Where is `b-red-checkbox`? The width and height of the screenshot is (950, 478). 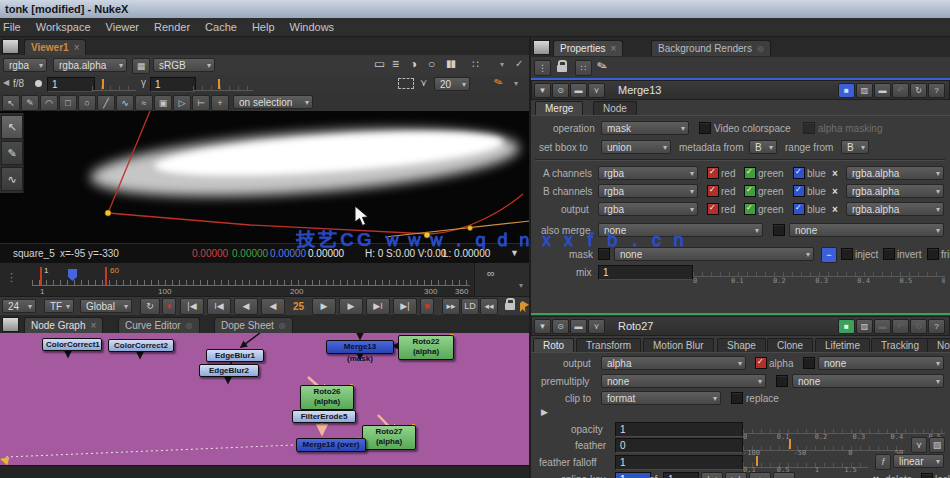
b-red-checkbox is located at coordinates (713, 191).